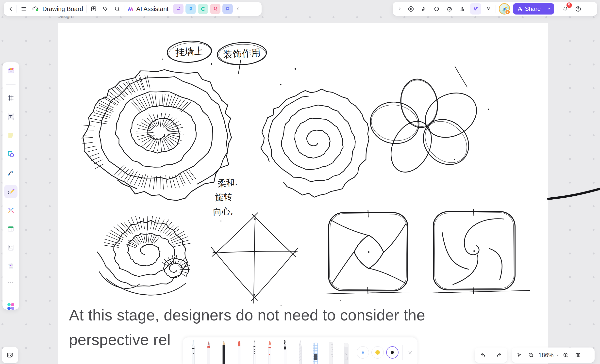 The width and height of the screenshot is (600, 364). Describe the element at coordinates (316, 352) in the screenshot. I see `washi-tape-tool` at that location.